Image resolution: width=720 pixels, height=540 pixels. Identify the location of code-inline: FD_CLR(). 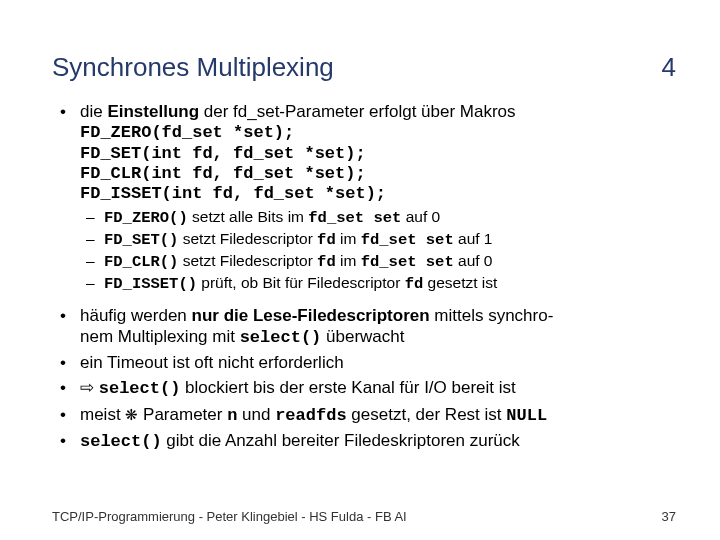
(141, 262).